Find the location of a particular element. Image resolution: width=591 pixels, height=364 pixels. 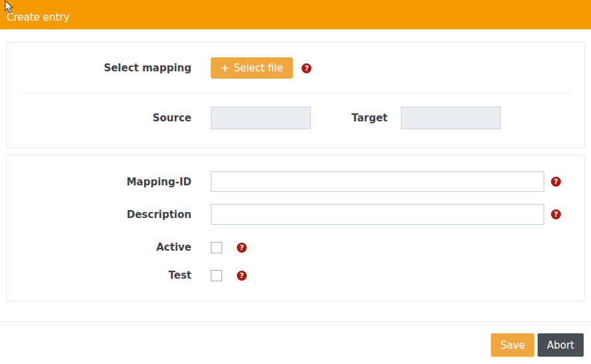

footer-actions: Save Abort is located at coordinates (292, 345).